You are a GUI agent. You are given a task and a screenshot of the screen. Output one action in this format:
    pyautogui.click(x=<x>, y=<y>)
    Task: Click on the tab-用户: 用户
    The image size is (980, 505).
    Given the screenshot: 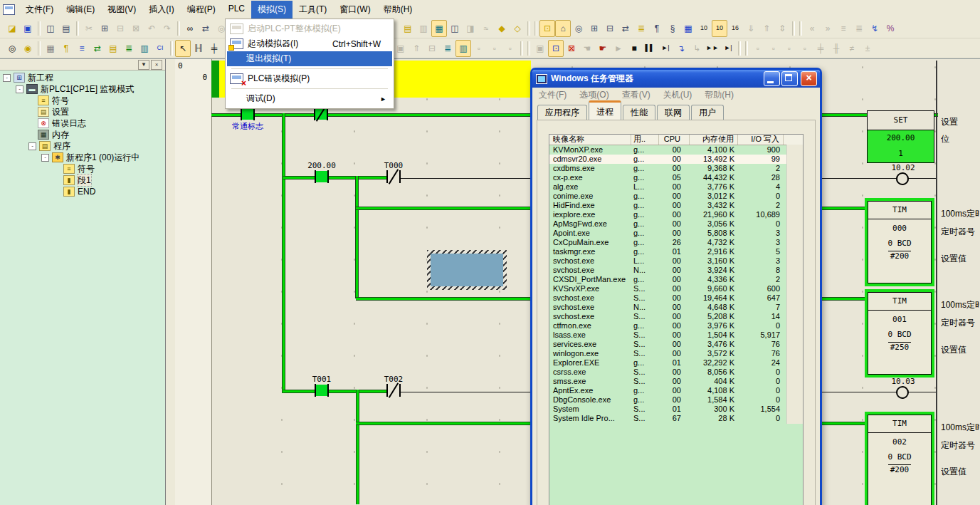 What is the action you would take?
    pyautogui.click(x=707, y=113)
    